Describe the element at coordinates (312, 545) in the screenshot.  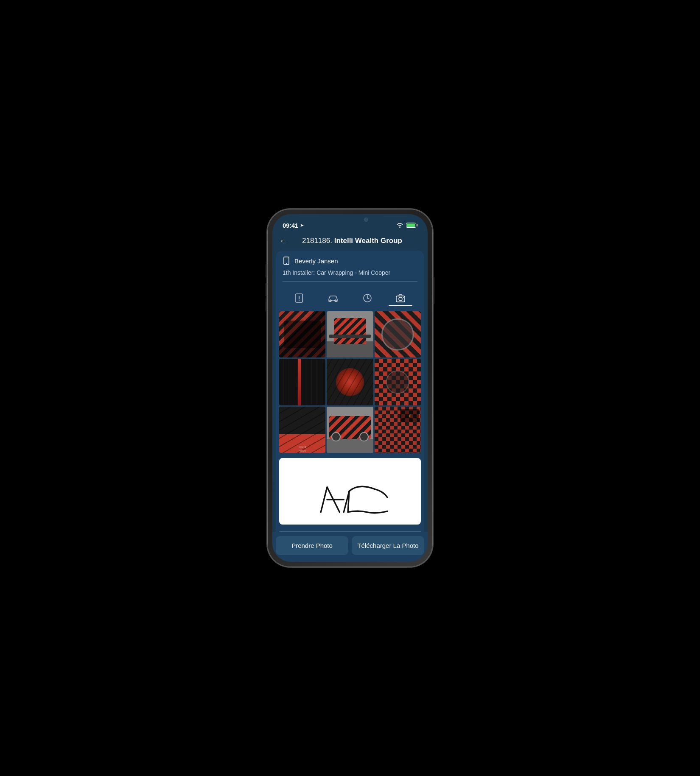
I see `take-photo-button: Prendre Photo` at that location.